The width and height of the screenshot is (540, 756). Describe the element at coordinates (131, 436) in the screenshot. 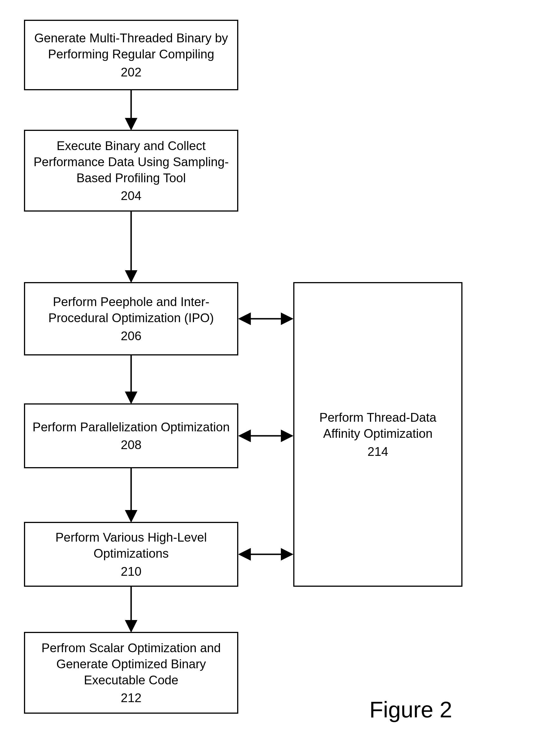

I see `box-parallelization: Perform Parallelization Optimization 208` at that location.